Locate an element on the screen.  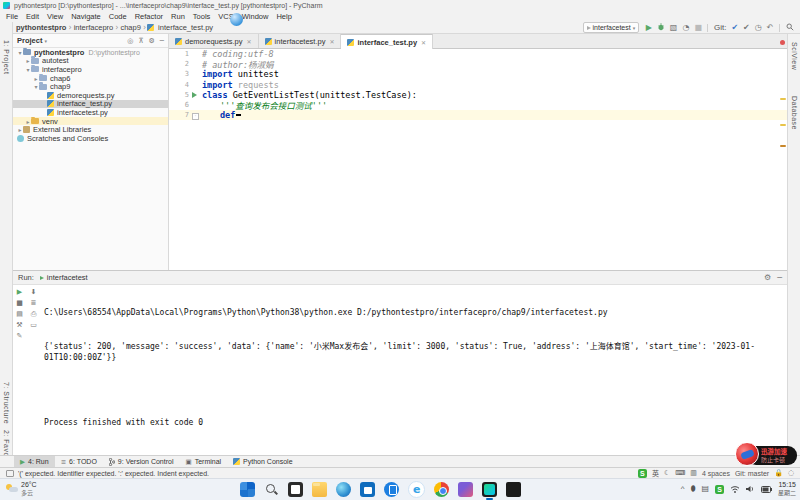
menu-navigate: Navigate is located at coordinates (86, 16).